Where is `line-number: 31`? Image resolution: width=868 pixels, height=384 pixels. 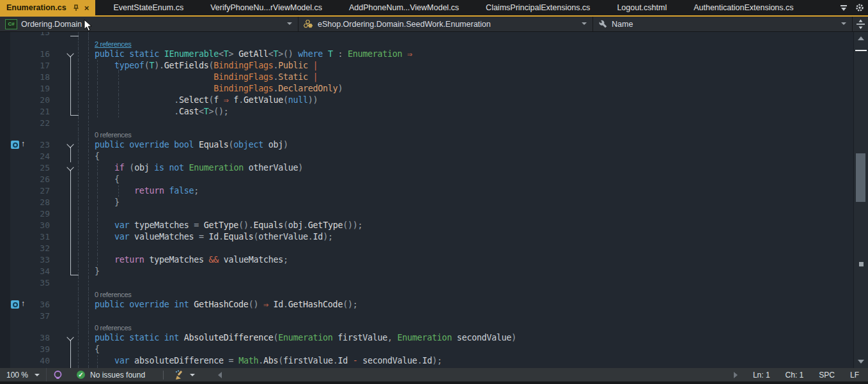
line-number: 31 is located at coordinates (40, 237).